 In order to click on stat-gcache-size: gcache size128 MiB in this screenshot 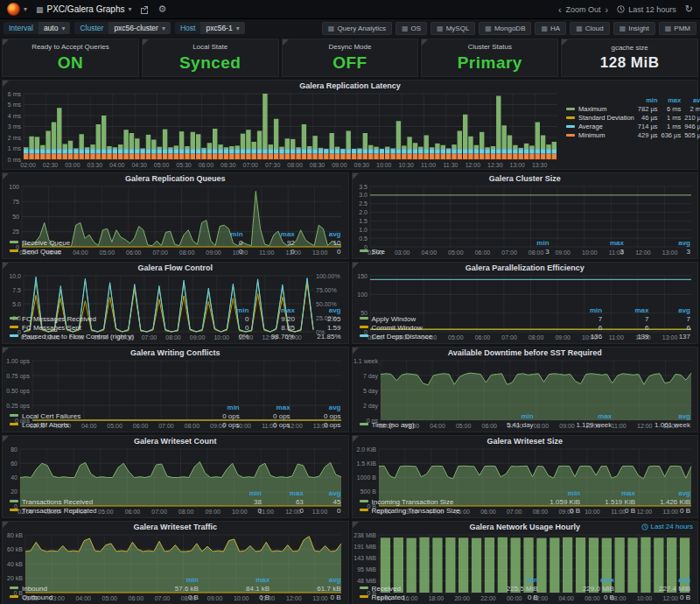, I will do `click(630, 58)`.